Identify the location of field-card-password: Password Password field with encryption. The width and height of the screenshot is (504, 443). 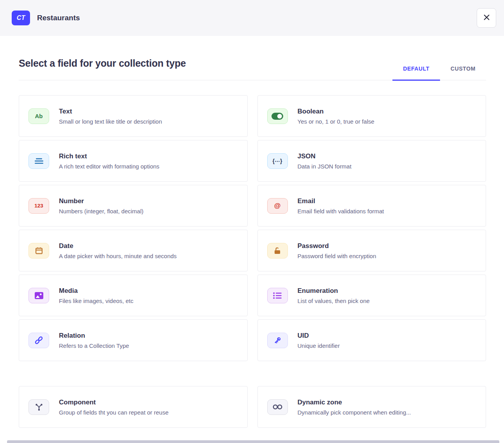
(372, 250).